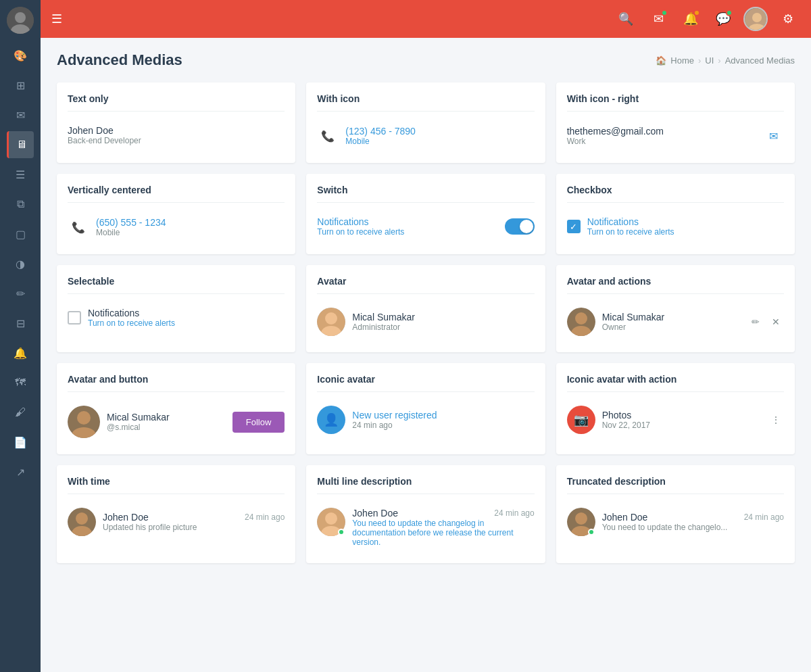 This screenshot has width=811, height=672. Describe the element at coordinates (443, 327) in the screenshot. I see `avatar-role: Administrator` at that location.